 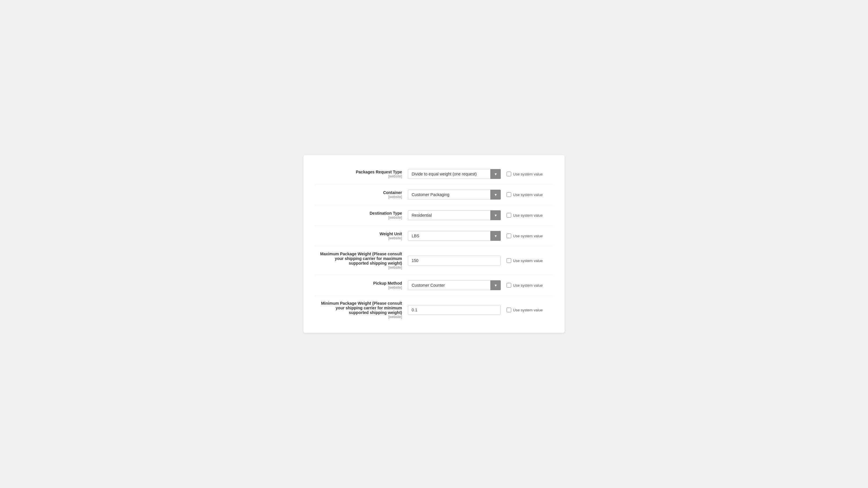 I want to click on label-col-maximum-package-weight: Maximum Package Weight (Please consult y…, so click(x=361, y=260).